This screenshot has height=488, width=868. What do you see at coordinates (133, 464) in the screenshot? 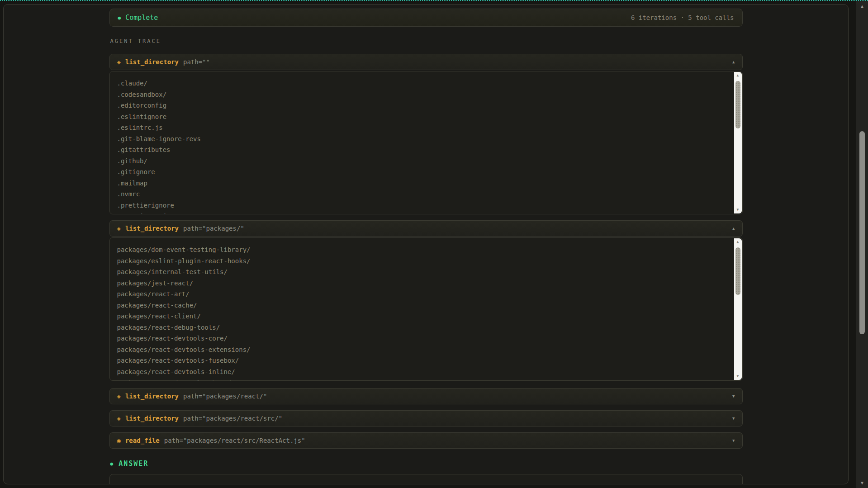
I see `answer-heading-label: ANSWER` at bounding box center [133, 464].